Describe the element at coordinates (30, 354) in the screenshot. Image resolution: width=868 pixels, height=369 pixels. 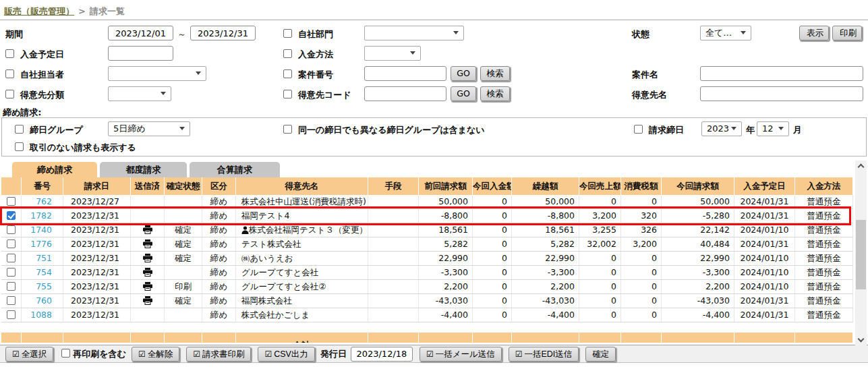
I see `select-all-button: ☑全選択` at that location.